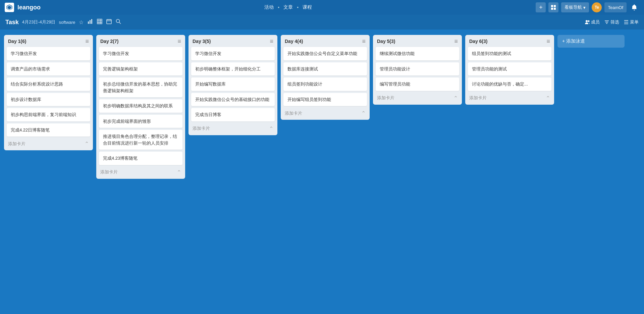 The height and width of the screenshot is (314, 644). Describe the element at coordinates (615, 7) in the screenshot. I see `team-button: TeamOf` at that location.